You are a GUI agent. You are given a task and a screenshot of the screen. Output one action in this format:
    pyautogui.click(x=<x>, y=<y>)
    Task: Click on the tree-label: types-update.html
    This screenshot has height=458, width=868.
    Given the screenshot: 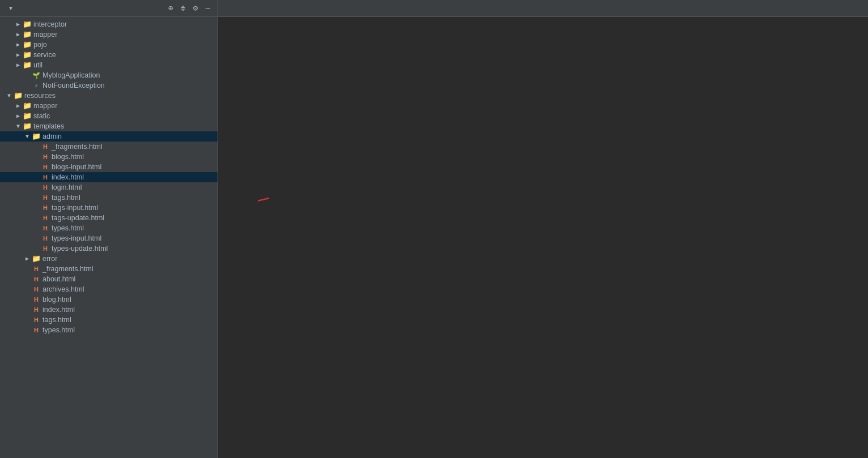 What is the action you would take?
    pyautogui.click(x=79, y=249)
    